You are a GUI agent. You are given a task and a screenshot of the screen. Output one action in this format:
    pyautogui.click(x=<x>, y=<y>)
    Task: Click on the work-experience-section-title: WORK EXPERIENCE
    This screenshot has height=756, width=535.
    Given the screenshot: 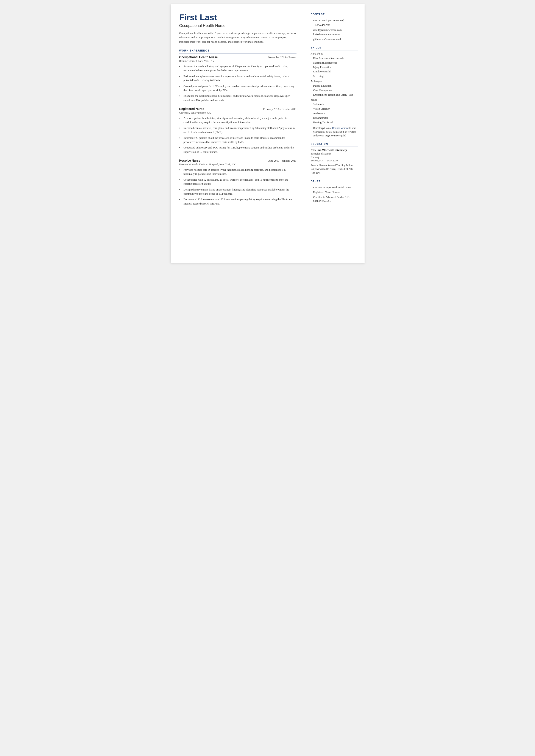 What is the action you would take?
    pyautogui.click(x=238, y=51)
    